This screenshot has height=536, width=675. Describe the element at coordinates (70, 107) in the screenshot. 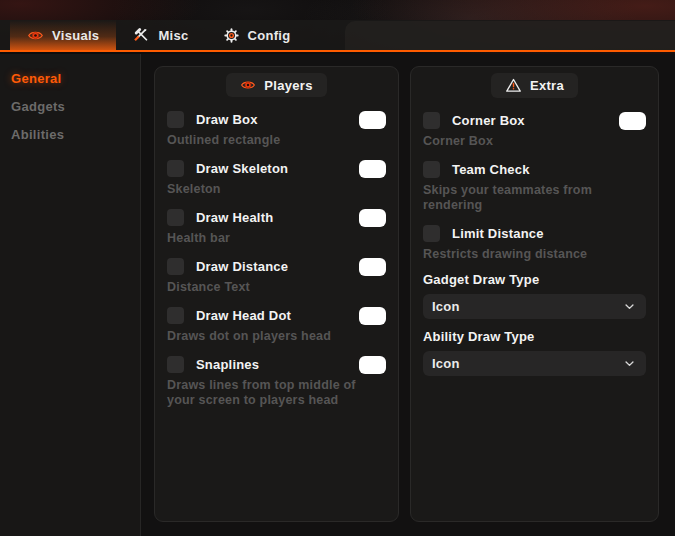

I see `sidebar-item-gadgets: Gadgets` at that location.